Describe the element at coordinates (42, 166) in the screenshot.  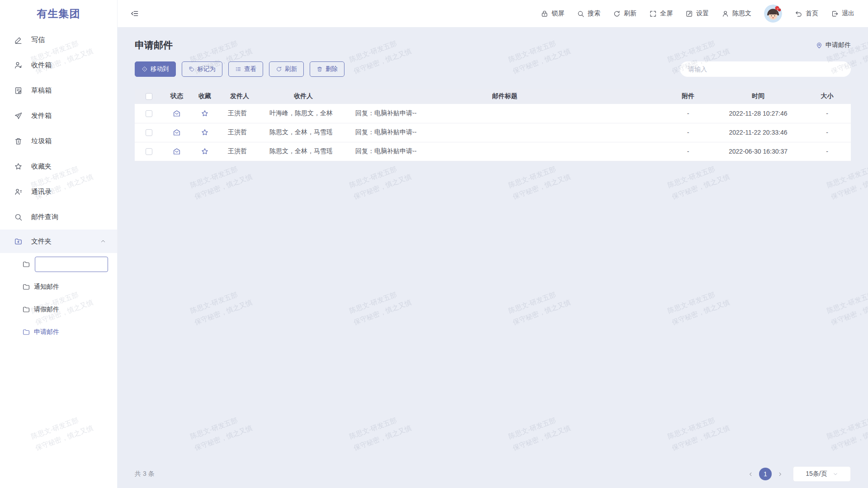
I see `sidebar-item-label: 收藏夹` at that location.